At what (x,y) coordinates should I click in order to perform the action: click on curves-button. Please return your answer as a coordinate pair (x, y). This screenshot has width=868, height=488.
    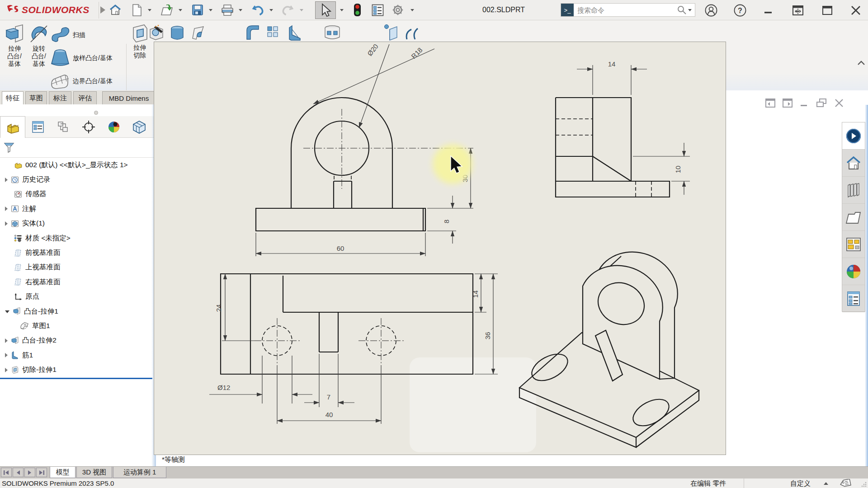
    Looking at the image, I should click on (413, 33).